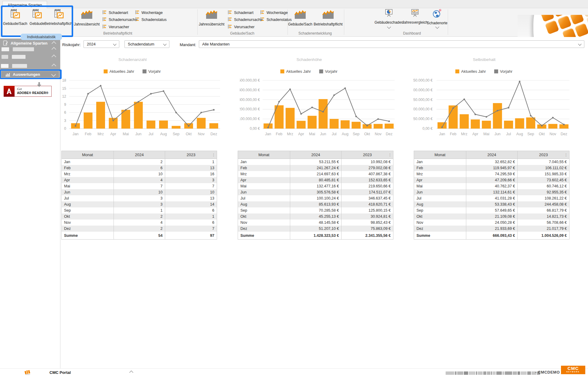 Image resolution: width=588 pixels, height=376 pixels. I want to click on table-cell: 98.852,43 €, so click(367, 223).